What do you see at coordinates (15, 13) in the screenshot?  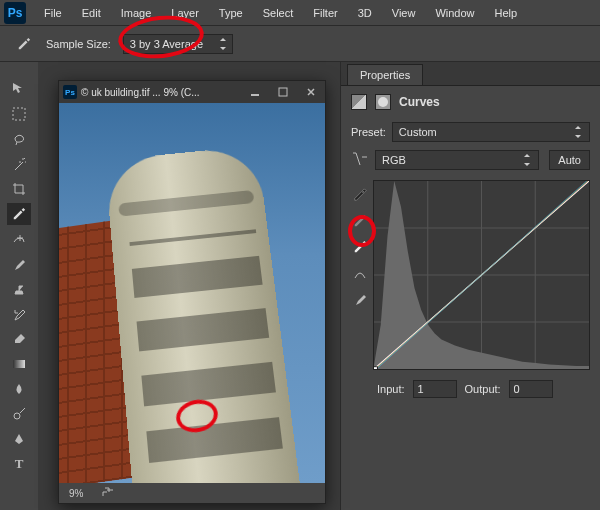 I see `app-logo-icon: Ps` at bounding box center [15, 13].